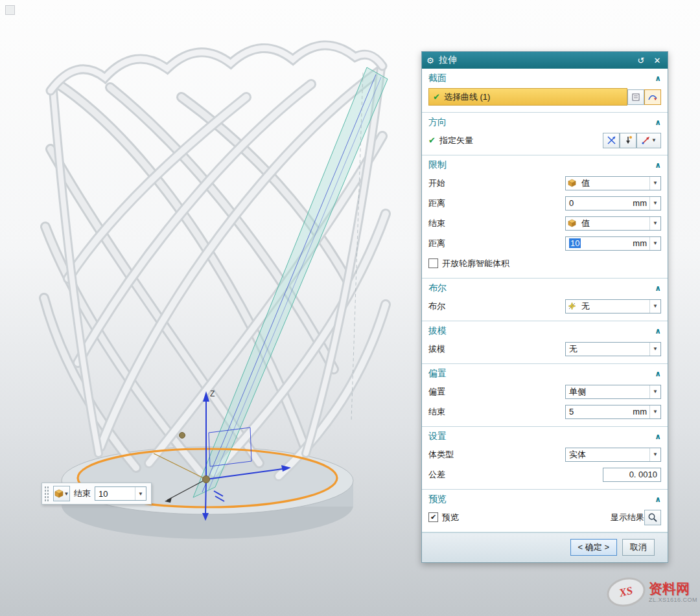 The height and width of the screenshot is (616, 700). Describe the element at coordinates (599, 203) in the screenshot. I see `start-distance-value: 0` at that location.